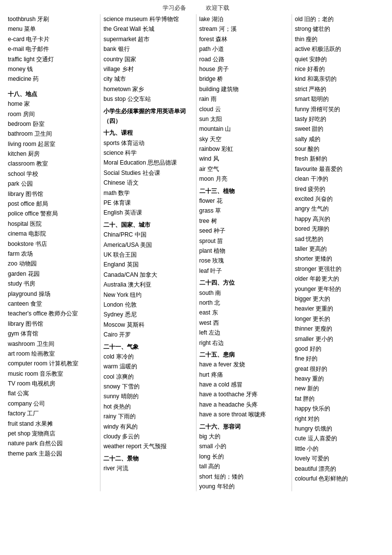 This screenshot has width=392, height=555. Describe the element at coordinates (244, 313) in the screenshot. I see `list-item: east 东` at that location.